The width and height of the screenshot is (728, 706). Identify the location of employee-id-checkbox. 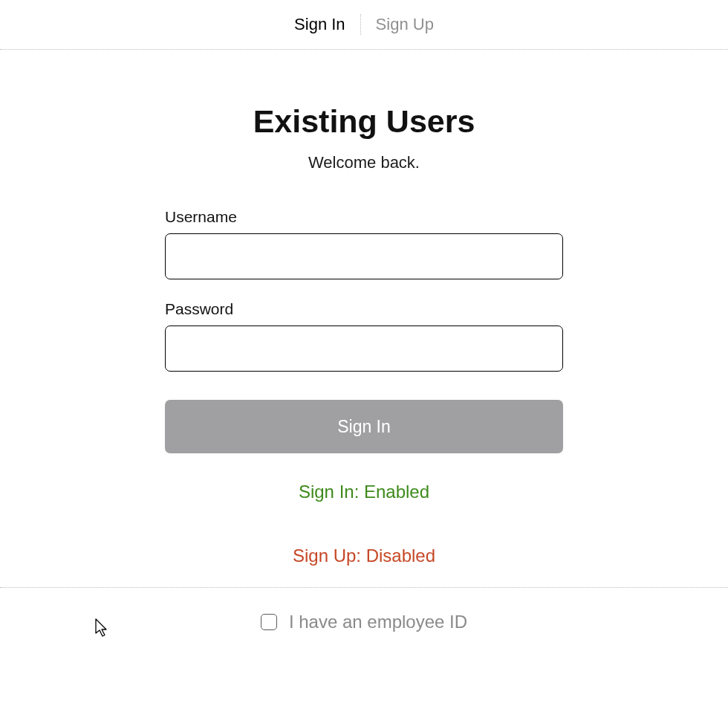
(269, 622).